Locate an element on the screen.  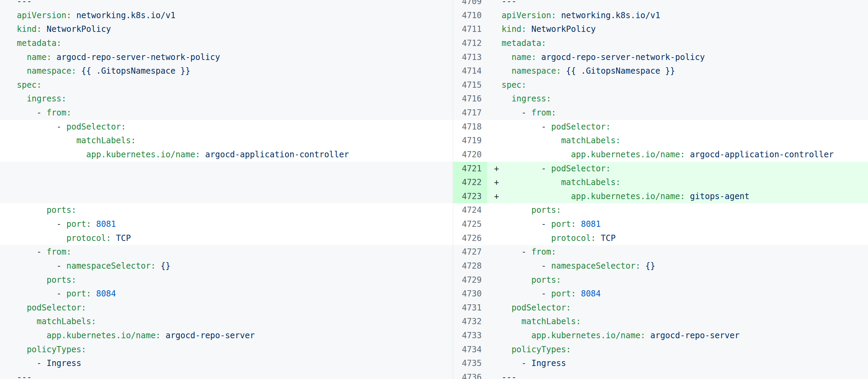
line-number: 4725 is located at coordinates (470, 224).